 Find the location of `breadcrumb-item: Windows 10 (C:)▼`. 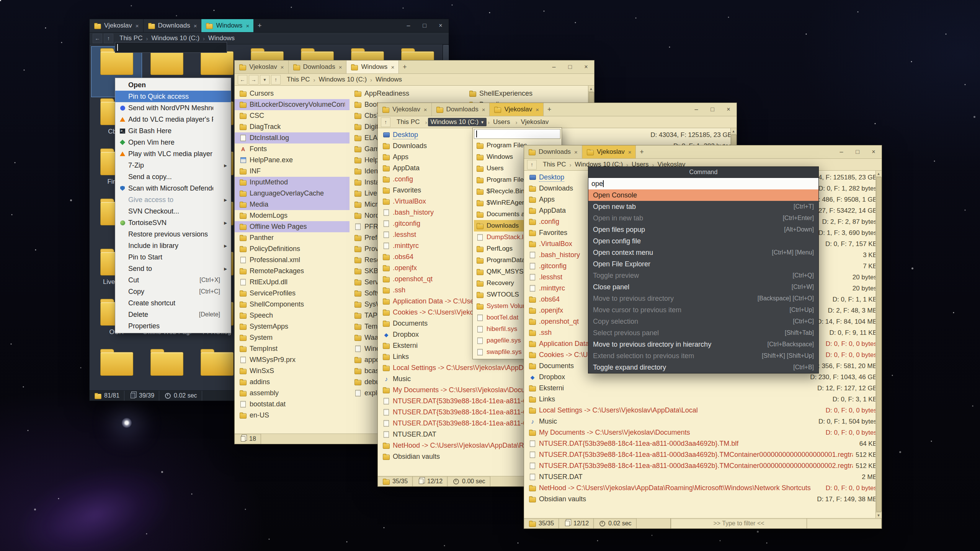

breadcrumb-item: Windows 10 (C:)▼ is located at coordinates (457, 122).